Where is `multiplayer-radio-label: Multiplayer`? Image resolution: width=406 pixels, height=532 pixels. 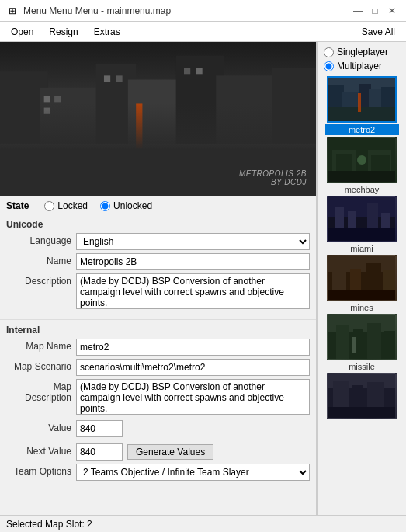 multiplayer-radio-label: Multiplayer is located at coordinates (362, 66).